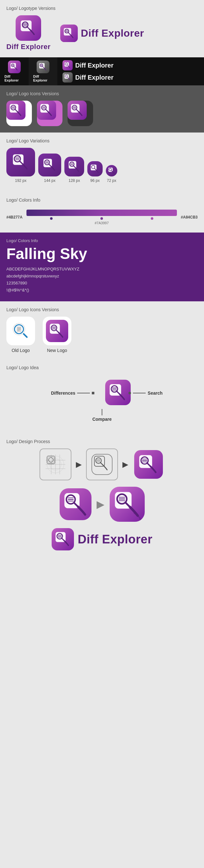  What do you see at coordinates (102, 200) in the screenshot?
I see `section-colors-title: Logo/ Colors Info` at bounding box center [102, 200].